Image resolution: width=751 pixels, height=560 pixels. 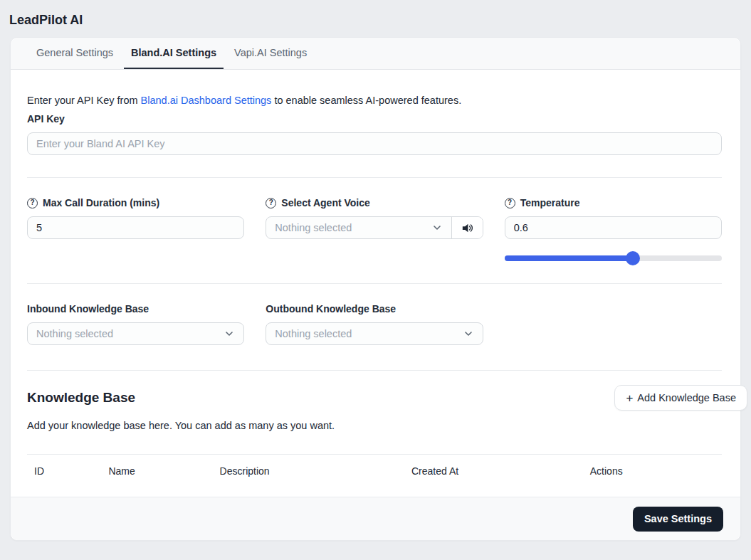 What do you see at coordinates (550, 203) in the screenshot?
I see `temperature-label: Temperature` at bounding box center [550, 203].